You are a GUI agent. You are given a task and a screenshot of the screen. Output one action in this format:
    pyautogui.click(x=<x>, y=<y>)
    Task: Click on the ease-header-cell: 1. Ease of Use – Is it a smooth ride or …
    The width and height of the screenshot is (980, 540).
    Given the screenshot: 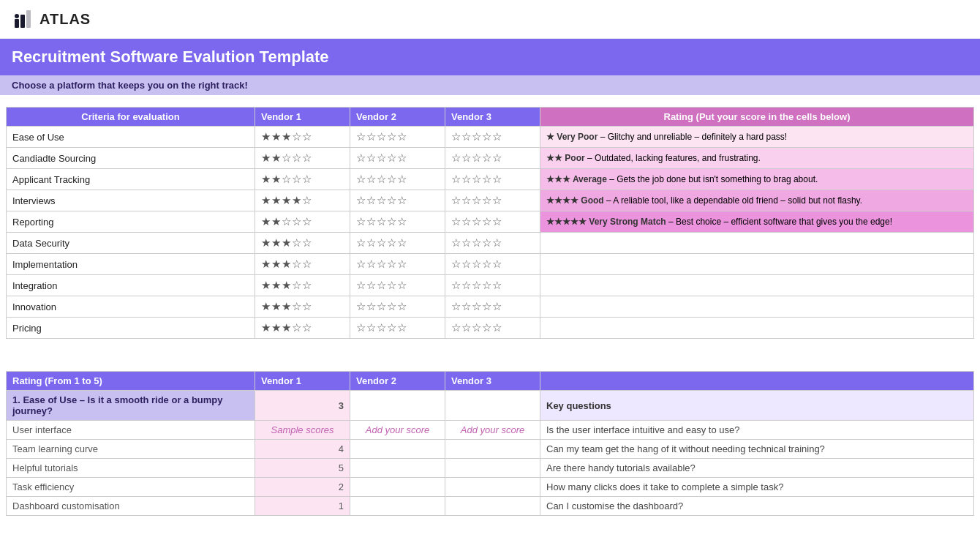 What is the action you would take?
    pyautogui.click(x=131, y=405)
    